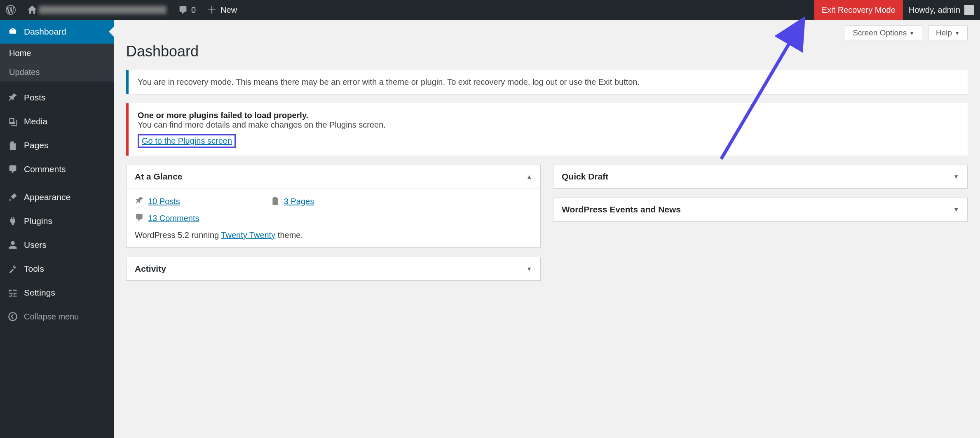  What do you see at coordinates (34, 269) in the screenshot?
I see `menu-tools-label: Tools` at bounding box center [34, 269].